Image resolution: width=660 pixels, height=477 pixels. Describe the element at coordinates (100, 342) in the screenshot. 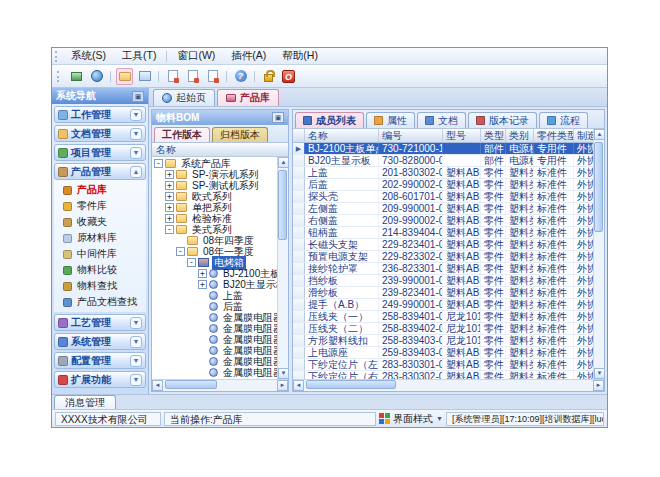

I see `sidebar-section-5: 系统管理▼` at that location.